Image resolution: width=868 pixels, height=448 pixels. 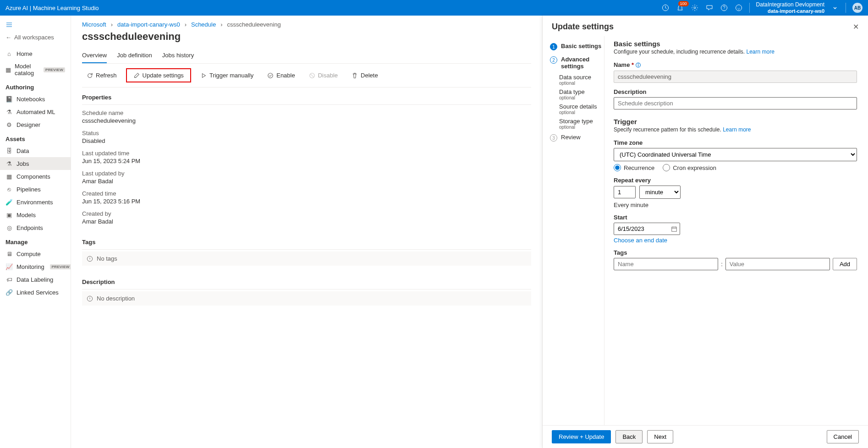 I want to click on settings-icon, so click(x=695, y=8).